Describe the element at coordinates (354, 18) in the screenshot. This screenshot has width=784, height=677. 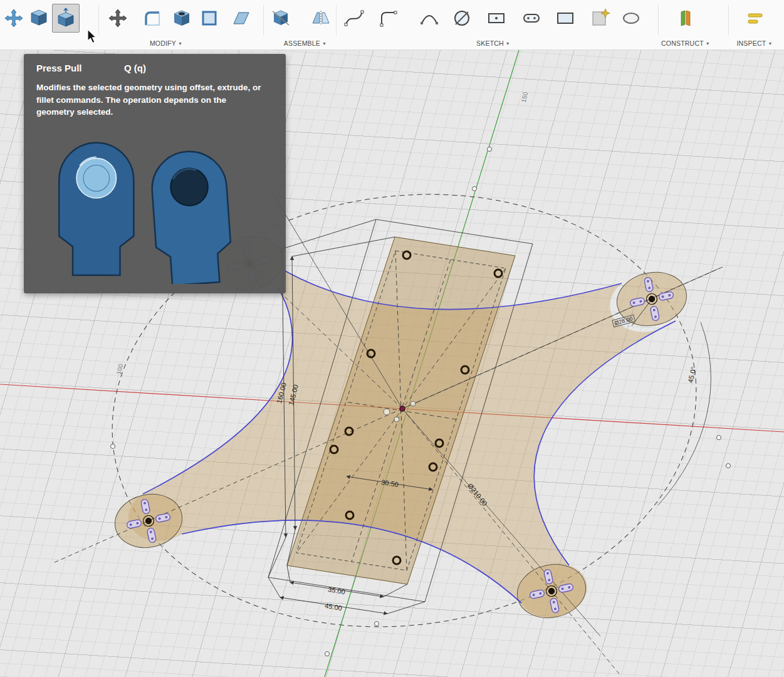
I see `spline-icon` at that location.